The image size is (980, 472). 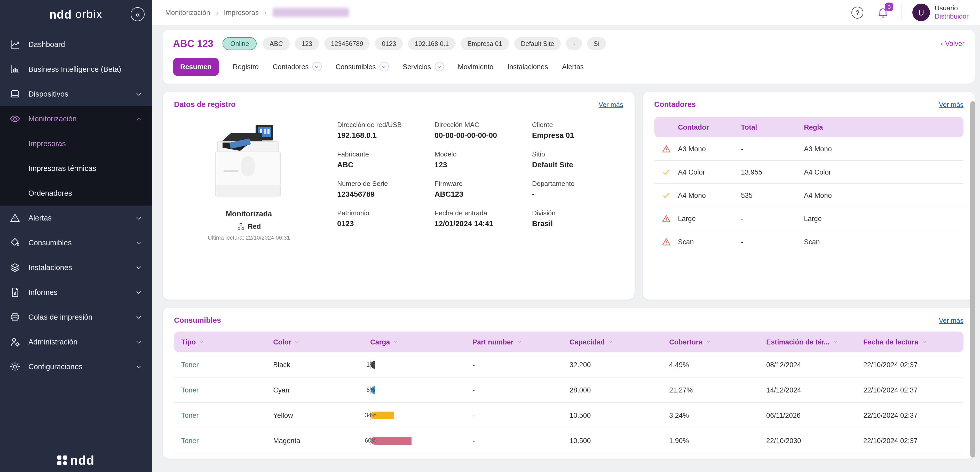 I want to click on field-value: 0123, so click(x=383, y=224).